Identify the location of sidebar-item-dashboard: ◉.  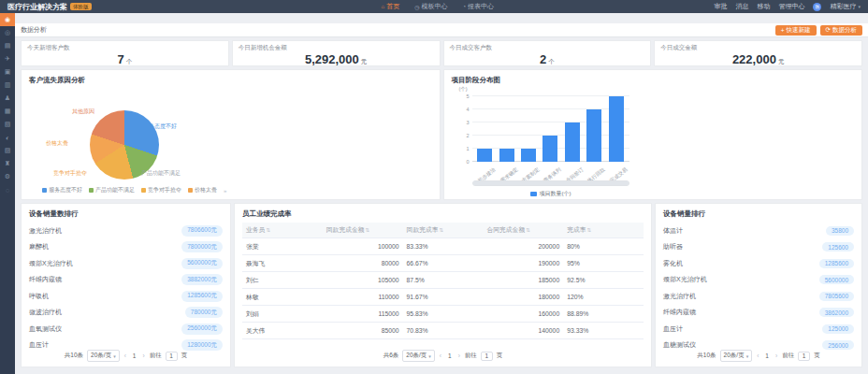
(7, 20).